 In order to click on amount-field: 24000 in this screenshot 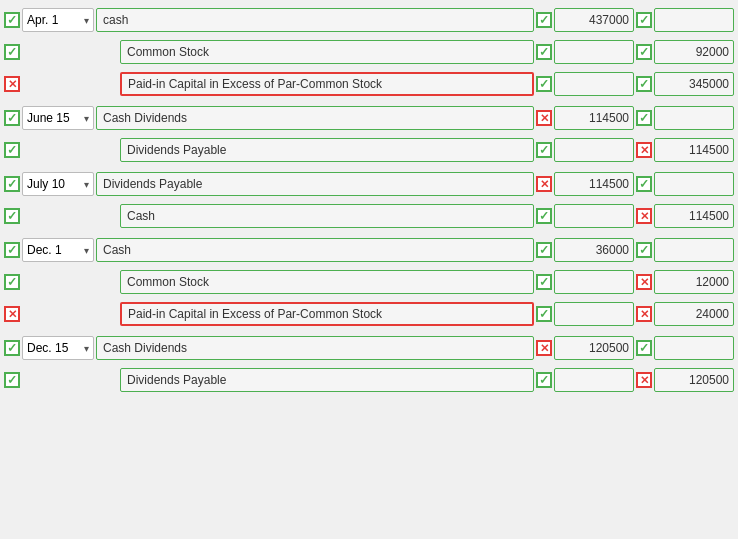, I will do `click(694, 314)`.